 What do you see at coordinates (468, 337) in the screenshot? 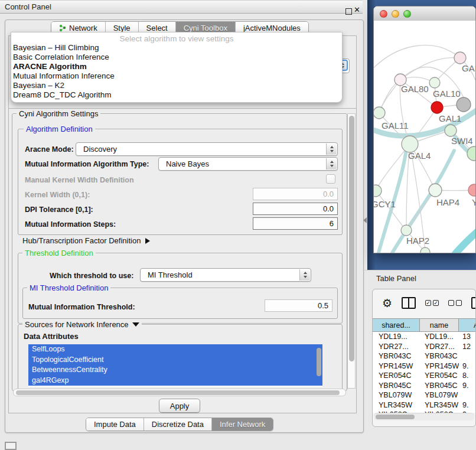
I see `cell: 13` at bounding box center [468, 337].